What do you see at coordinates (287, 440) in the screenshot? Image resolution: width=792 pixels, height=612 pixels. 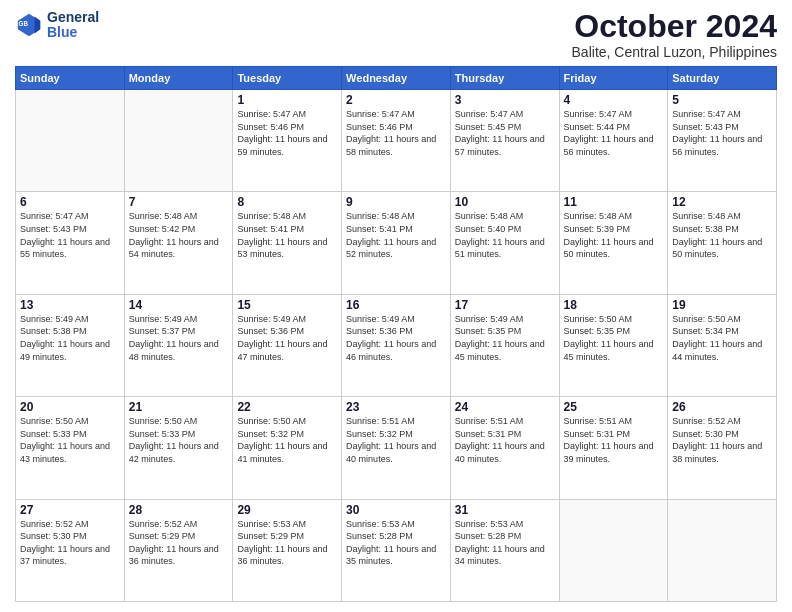 I see `day-info: Sunrise: 5:50 AM Sunset: 5:32 PM Dayligh…` at bounding box center [287, 440].